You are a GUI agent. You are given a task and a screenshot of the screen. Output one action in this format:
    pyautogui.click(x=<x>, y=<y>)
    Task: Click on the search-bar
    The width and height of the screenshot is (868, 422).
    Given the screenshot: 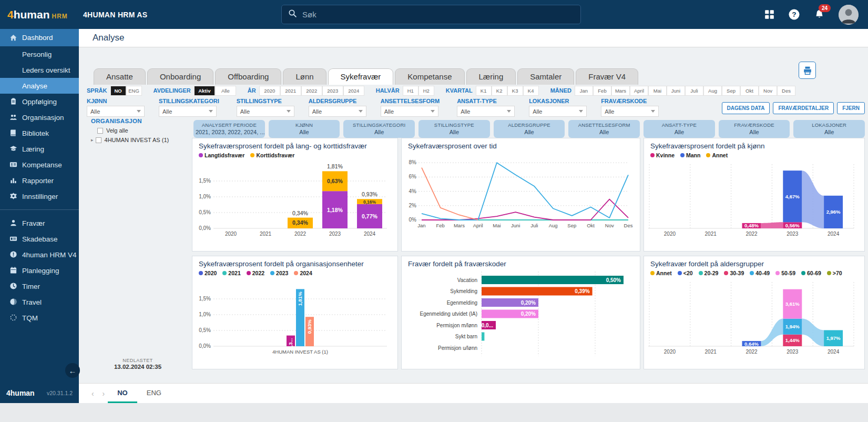 What is the action you would take?
    pyautogui.click(x=431, y=15)
    